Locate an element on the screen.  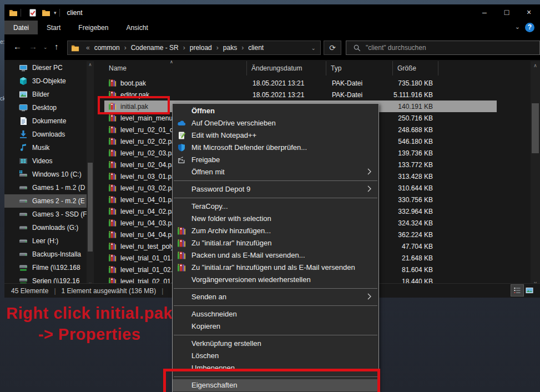
column-header: Typ is located at coordinates (360, 68).